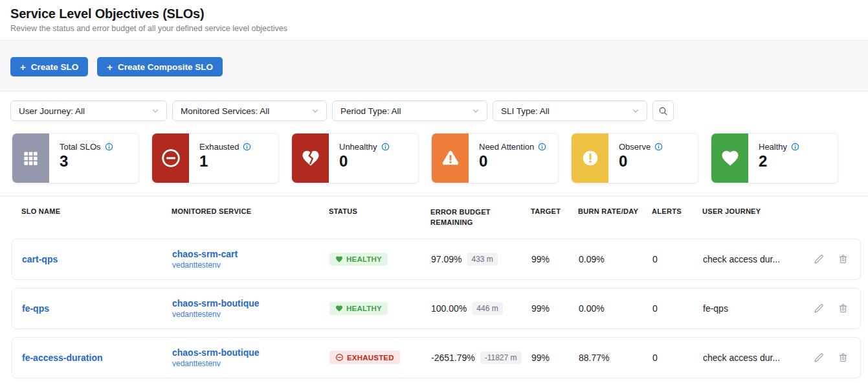 The image size is (868, 383). Describe the element at coordinates (663, 111) in the screenshot. I see `search-button` at that location.